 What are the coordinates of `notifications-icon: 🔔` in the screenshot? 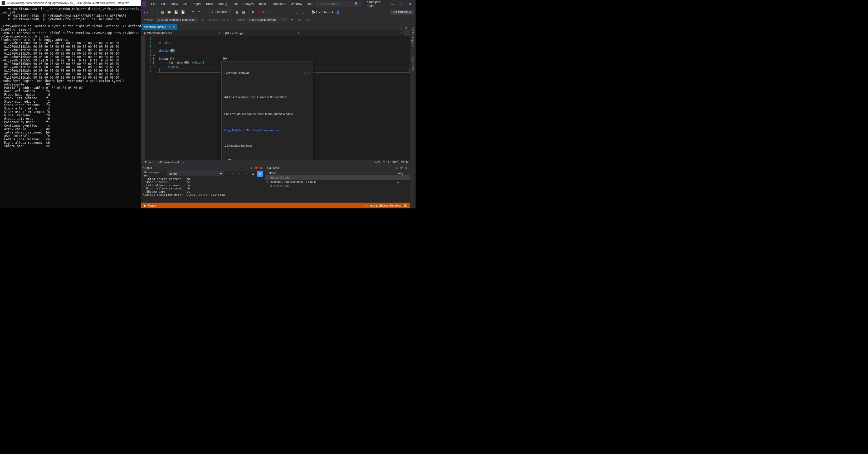 It's located at (405, 206).